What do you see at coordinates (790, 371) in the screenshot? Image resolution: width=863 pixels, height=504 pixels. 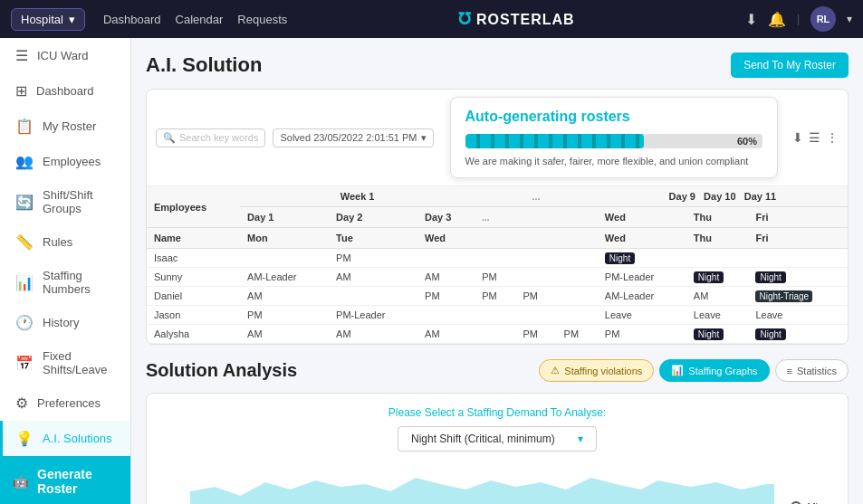 I see `stats-icon: ≡` at bounding box center [790, 371].